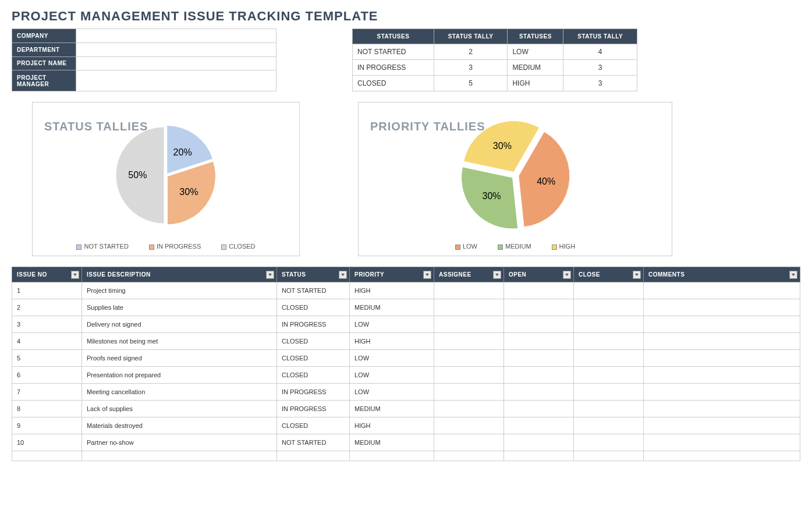 The width and height of the screenshot is (812, 524). I want to click on cell-desc: Project timing, so click(179, 291).